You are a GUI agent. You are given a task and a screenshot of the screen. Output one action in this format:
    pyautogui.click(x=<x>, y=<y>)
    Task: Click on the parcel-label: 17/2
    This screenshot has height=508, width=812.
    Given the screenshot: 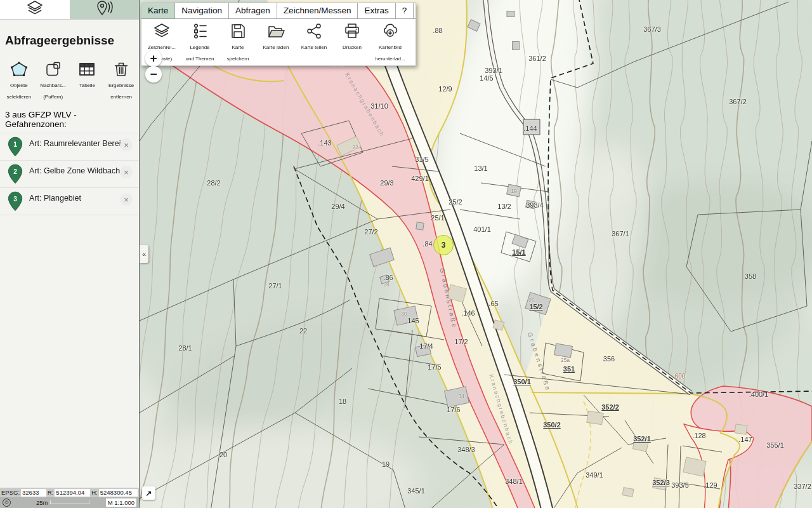 What is the action you would take?
    pyautogui.click(x=461, y=342)
    